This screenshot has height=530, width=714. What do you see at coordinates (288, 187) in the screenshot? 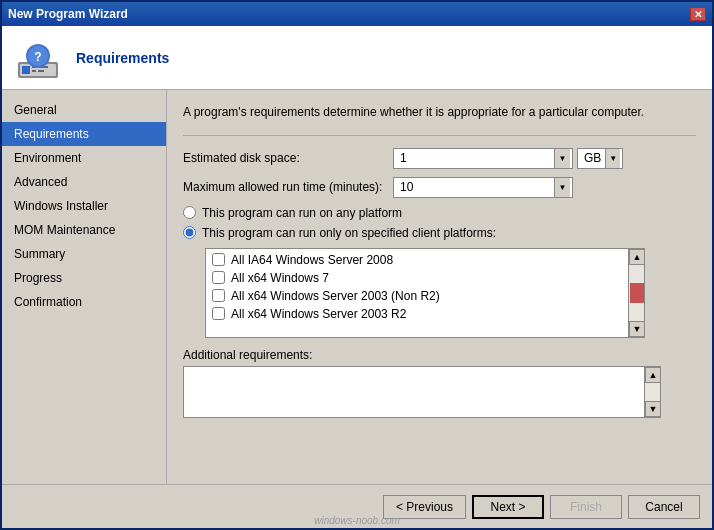
I see `runtime-label: Maximum allowed run time (minutes):` at bounding box center [288, 187].